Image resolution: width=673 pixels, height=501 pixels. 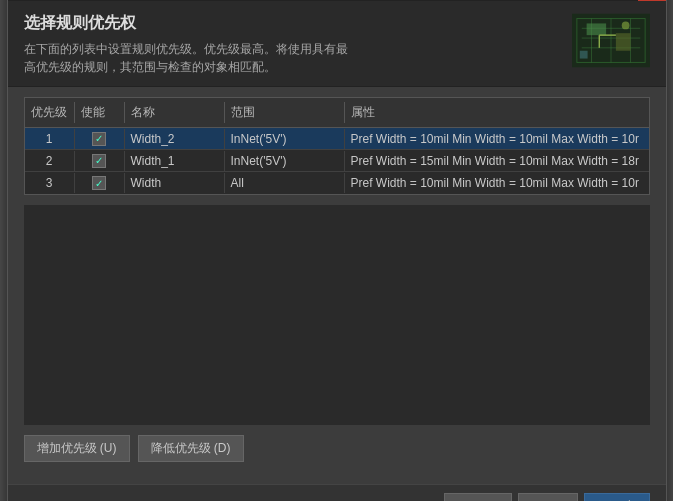 What do you see at coordinates (290, 44) in the screenshot?
I see `header-text-area: 选择规则优先权 在下面的列表中设置规则优先级。优先级最高。将使用具有最高优先级的…` at bounding box center [290, 44].